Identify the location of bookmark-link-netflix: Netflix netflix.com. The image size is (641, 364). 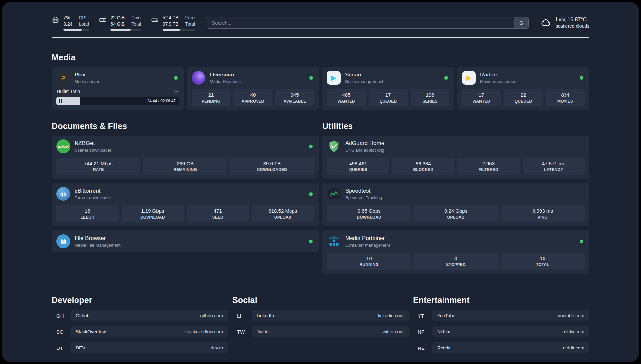
(511, 332).